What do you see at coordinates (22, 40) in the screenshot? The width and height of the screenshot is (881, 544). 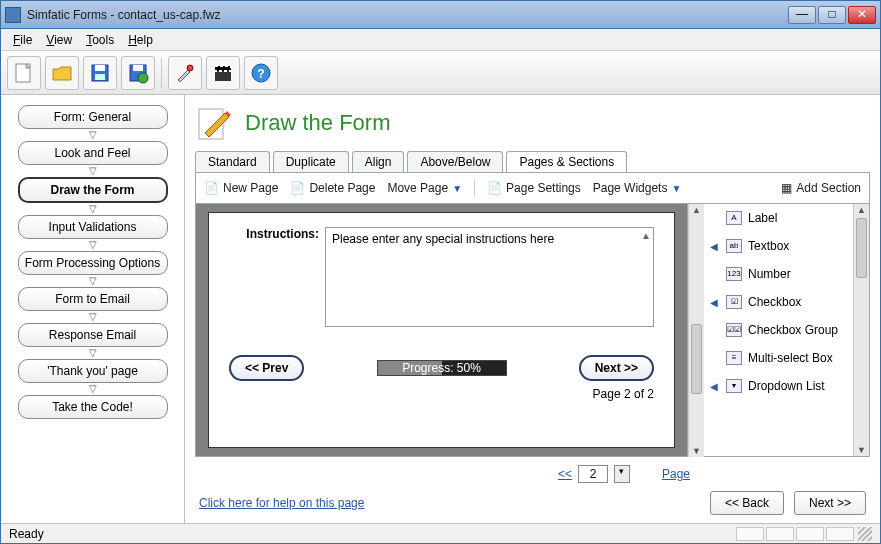 I see `menu-file: File` at bounding box center [22, 40].